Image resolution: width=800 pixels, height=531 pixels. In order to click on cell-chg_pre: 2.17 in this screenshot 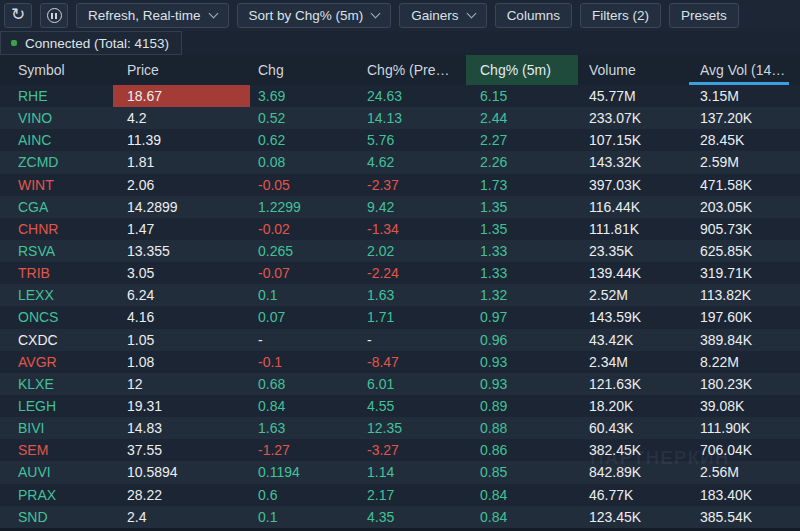, I will do `click(413, 495)`.